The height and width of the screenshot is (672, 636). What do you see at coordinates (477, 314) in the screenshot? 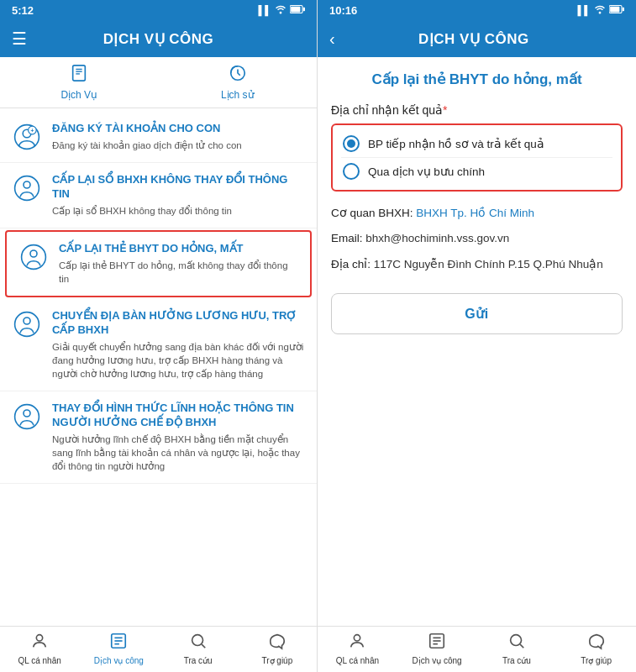
I see `send-button: Gửi` at bounding box center [477, 314].